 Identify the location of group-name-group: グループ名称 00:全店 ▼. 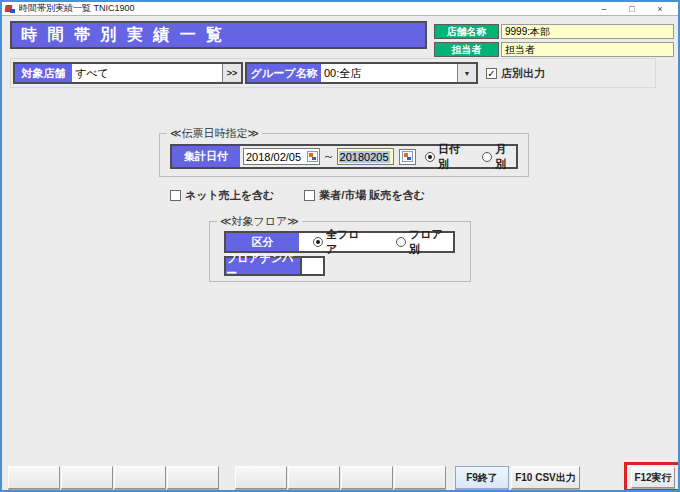
(362, 73).